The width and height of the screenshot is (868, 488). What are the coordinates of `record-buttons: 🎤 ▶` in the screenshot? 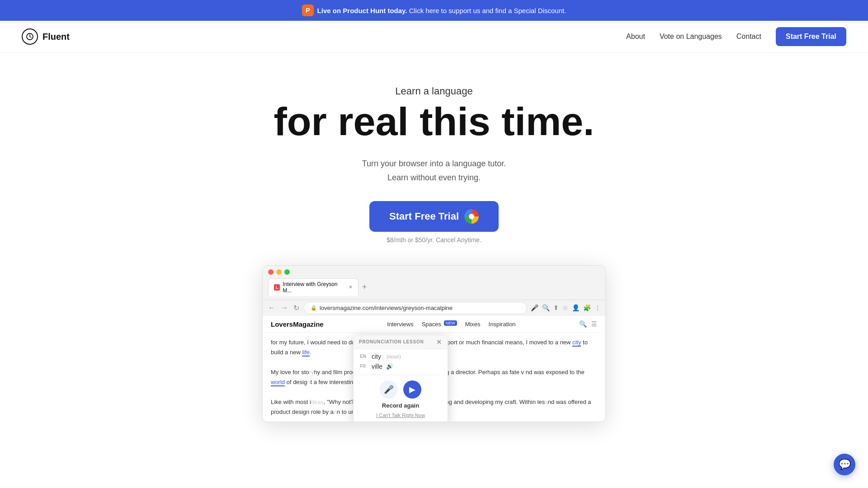 It's located at (401, 389).